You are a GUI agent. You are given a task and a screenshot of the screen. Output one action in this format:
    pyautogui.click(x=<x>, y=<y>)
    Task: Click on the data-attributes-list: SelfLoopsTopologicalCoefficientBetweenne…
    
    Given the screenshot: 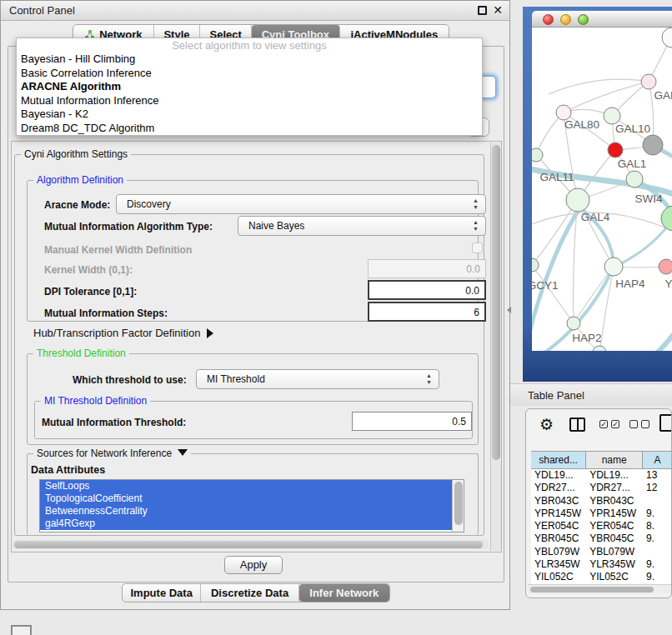 What is the action you would take?
    pyautogui.click(x=252, y=506)
    